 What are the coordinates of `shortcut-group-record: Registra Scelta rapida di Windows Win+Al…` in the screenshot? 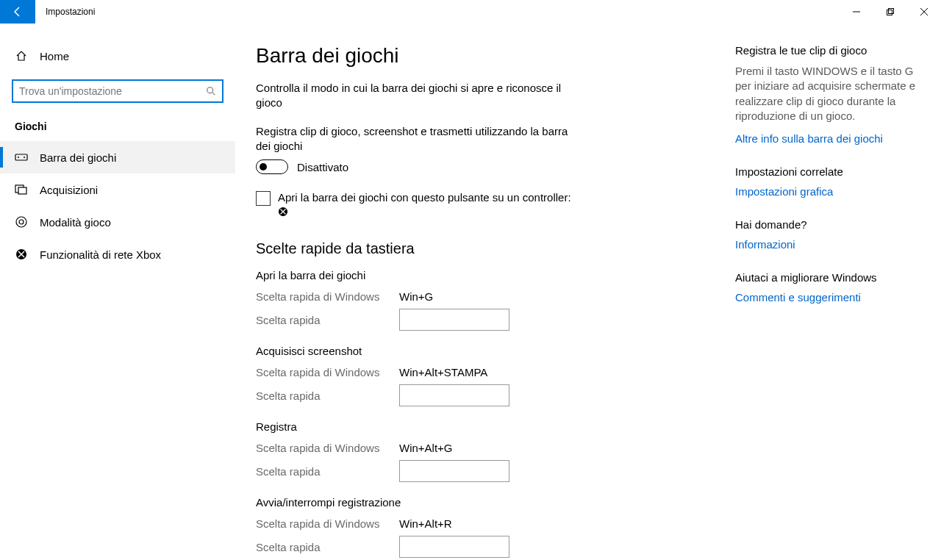 It's located at (491, 451).